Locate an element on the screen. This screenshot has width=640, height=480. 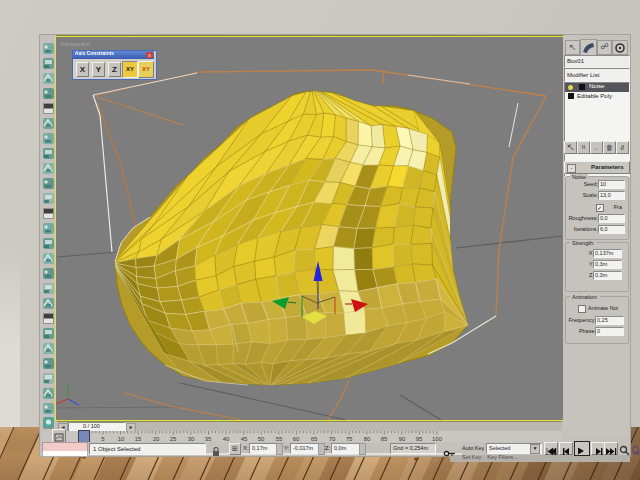
svg-text: 55 is located at coordinates (280, 439).